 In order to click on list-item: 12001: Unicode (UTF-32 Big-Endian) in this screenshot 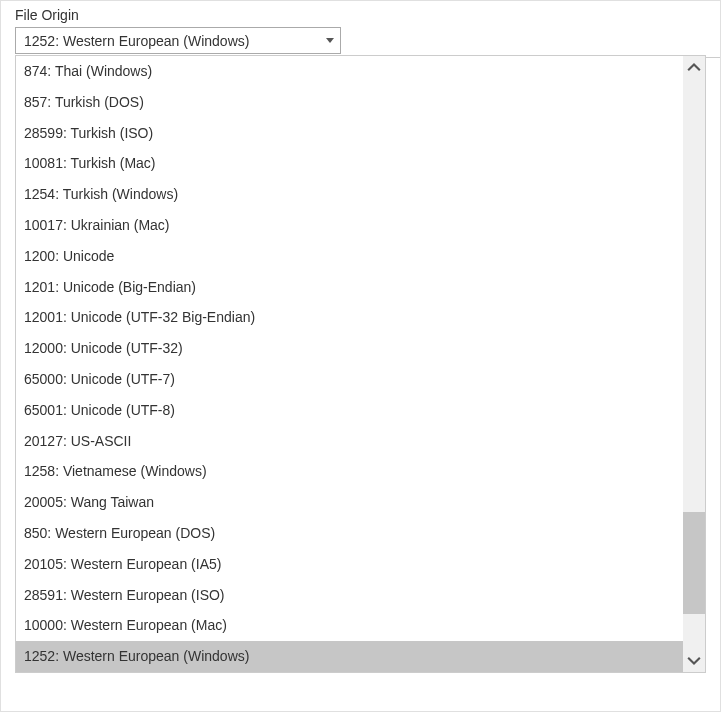, I will do `click(350, 318)`.